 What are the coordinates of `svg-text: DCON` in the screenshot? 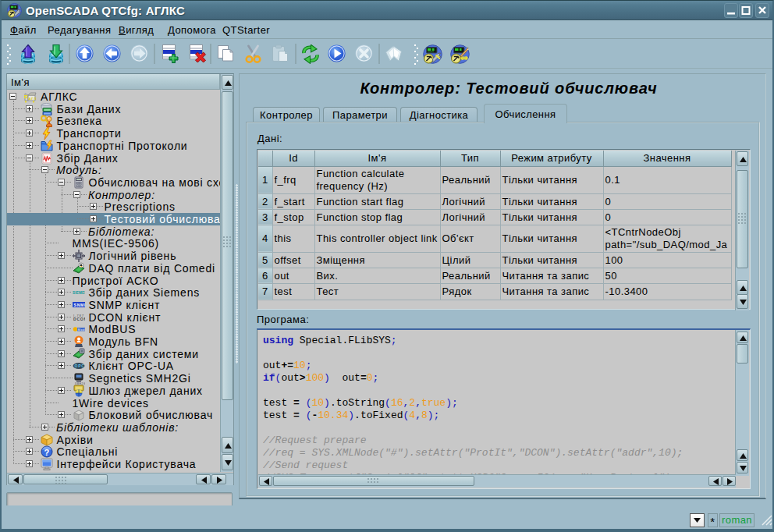 It's located at (80, 319).